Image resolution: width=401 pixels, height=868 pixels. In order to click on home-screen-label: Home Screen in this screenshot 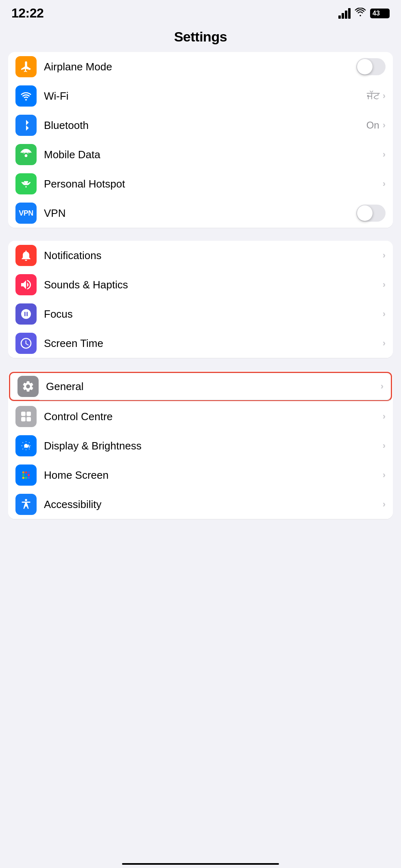, I will do `click(213, 475)`.